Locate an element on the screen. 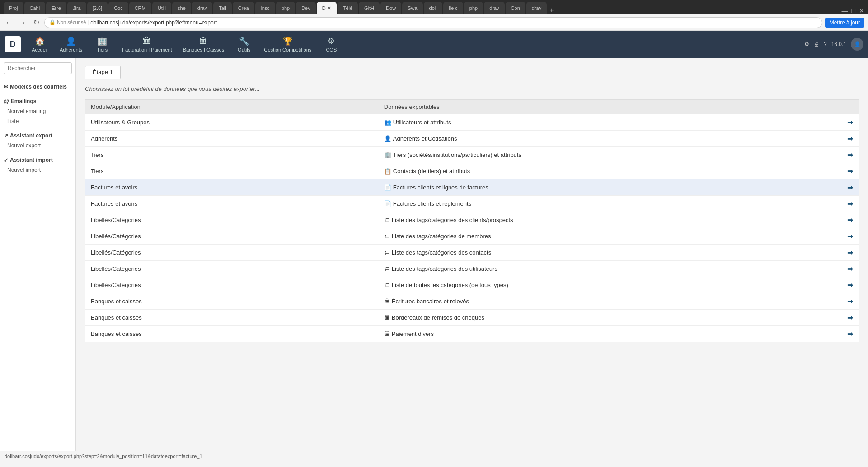 The image size is (868, 467). nav-item-banques: 🏛 Banques | Caisses is located at coordinates (204, 44).